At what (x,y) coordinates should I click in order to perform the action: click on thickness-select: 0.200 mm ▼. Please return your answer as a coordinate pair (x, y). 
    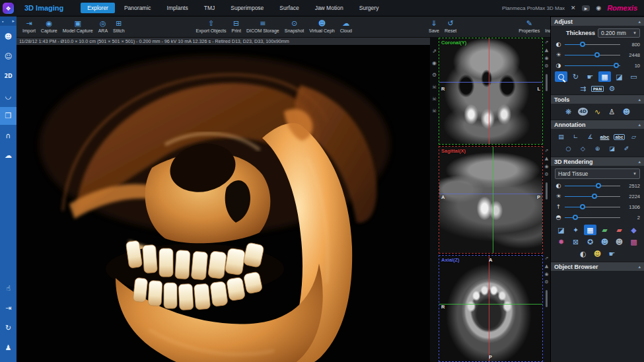
    Looking at the image, I should click on (619, 33).